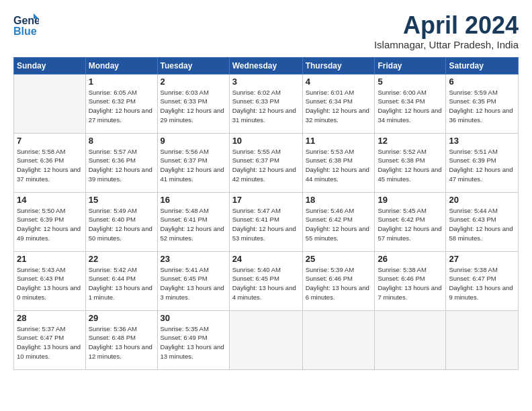 This screenshot has height=411, width=532. I want to click on day-info: Sunrise: 5:58 AM Sunset: 6:36 PM Dayligh…, so click(50, 165).